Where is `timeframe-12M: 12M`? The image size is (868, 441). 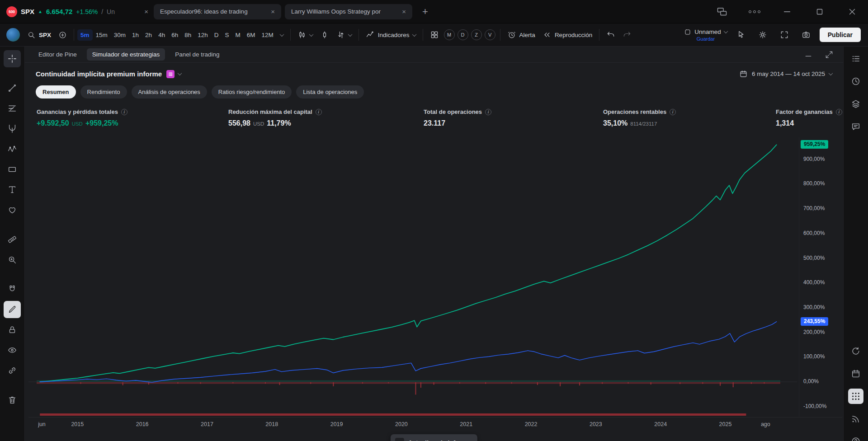 timeframe-12M: 12M is located at coordinates (268, 35).